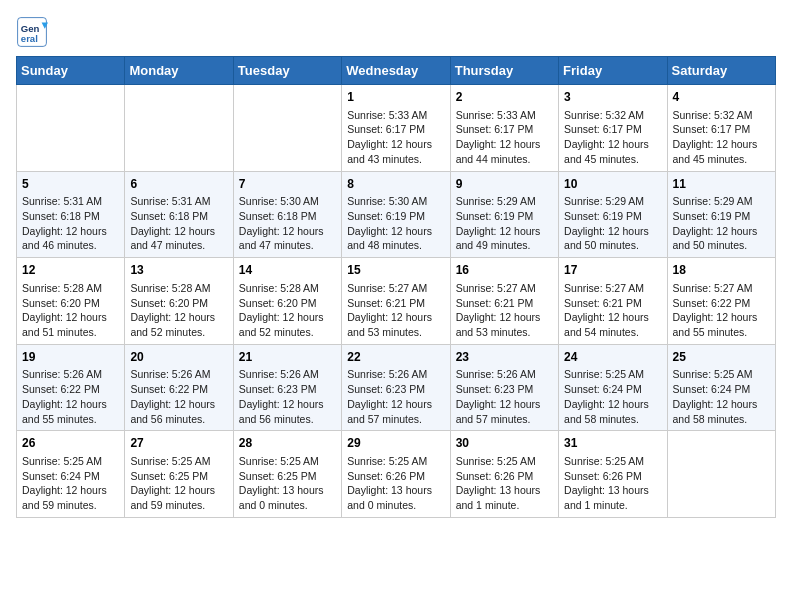 Image resolution: width=792 pixels, height=612 pixels. Describe the element at coordinates (396, 302) in the screenshot. I see `calendar-week-row: 12Sunrise: 5:28 AM Sunset: 6:20 PM Dayli…` at that location.